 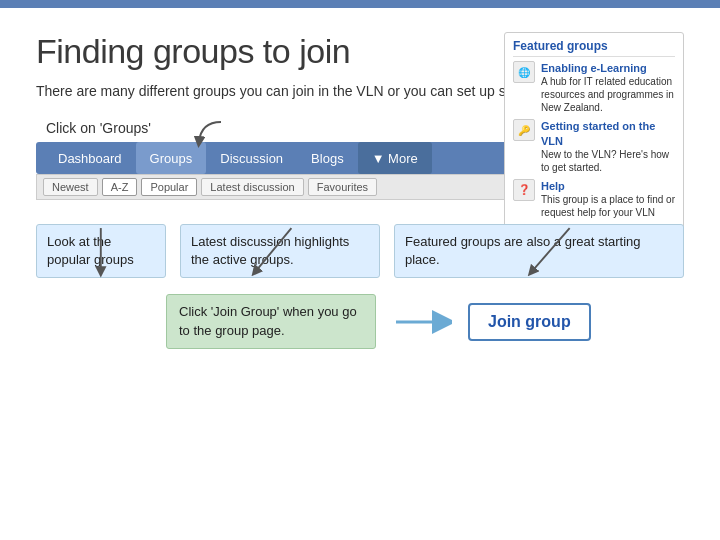 What do you see at coordinates (271, 321) in the screenshot?
I see `join-click-annotation: Click 'Join Group' when you go to the gr…` at bounding box center [271, 321].